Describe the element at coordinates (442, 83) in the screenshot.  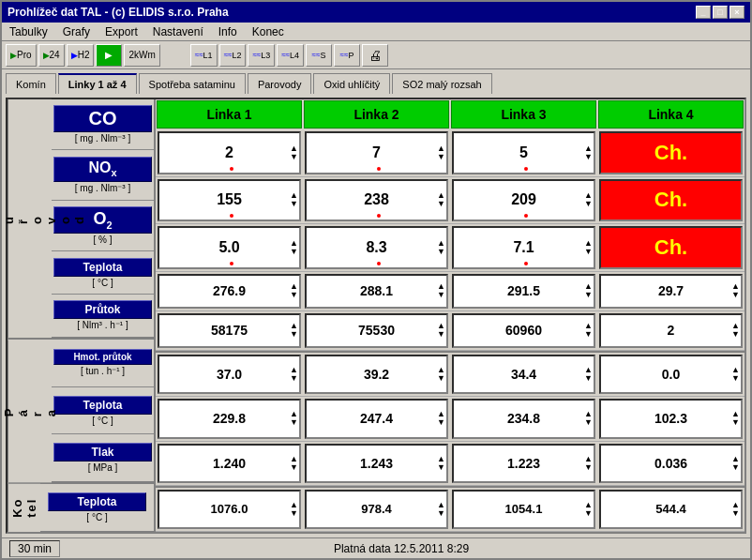
I see `tab-so2: SO2 malý rozsah` at that location.